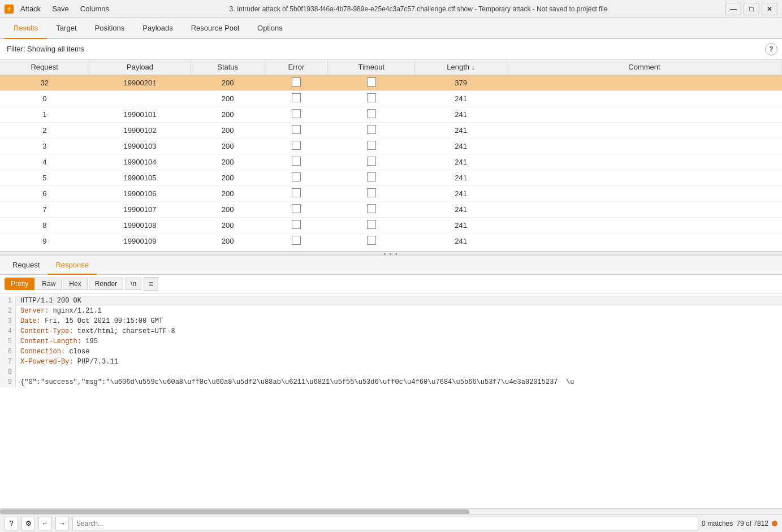 This screenshot has width=782, height=532. I want to click on columns-menu: Columns, so click(95, 9).